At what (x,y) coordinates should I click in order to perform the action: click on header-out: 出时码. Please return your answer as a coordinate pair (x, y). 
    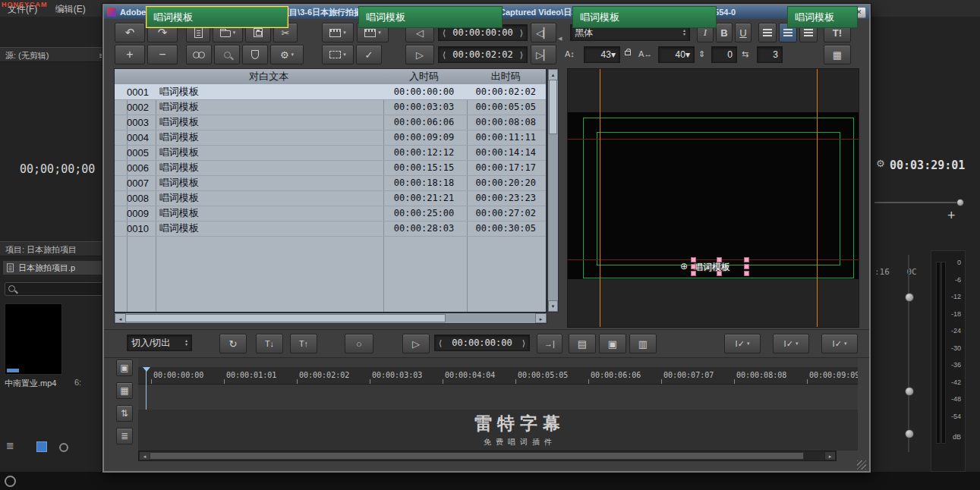
    Looking at the image, I should click on (506, 77).